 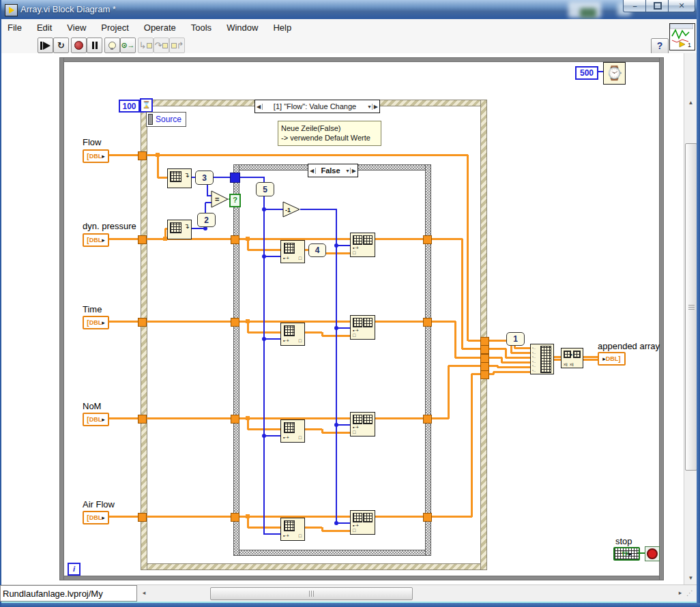 What do you see at coordinates (660, 46) in the screenshot?
I see `context-help-button: ?` at bounding box center [660, 46].